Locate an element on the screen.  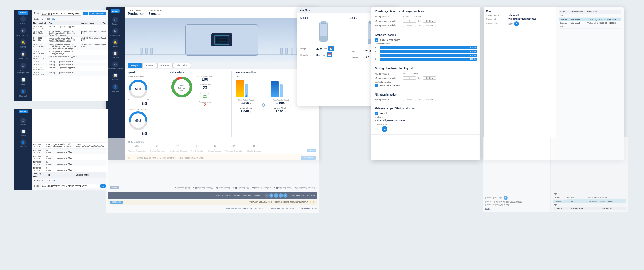
audit-sidebar: zenon ⬡ Process ▶ Start new batch 🔔 Alar… is located at coordinates (23, 55).